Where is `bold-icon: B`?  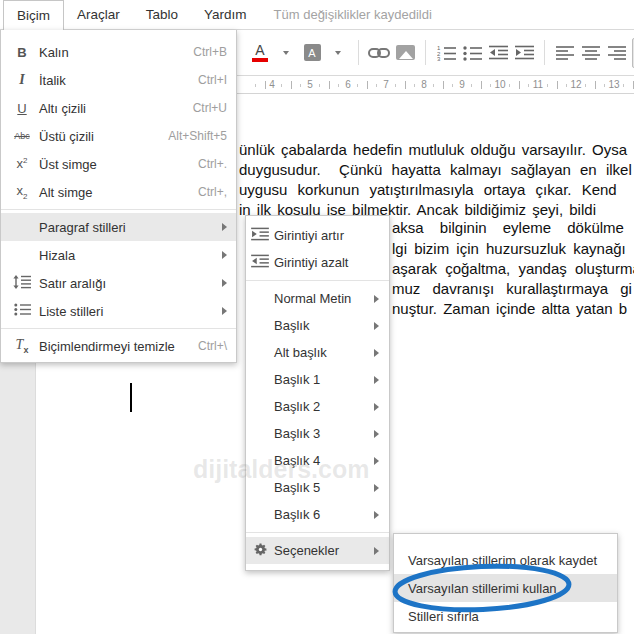 bold-icon: B is located at coordinates (22, 52).